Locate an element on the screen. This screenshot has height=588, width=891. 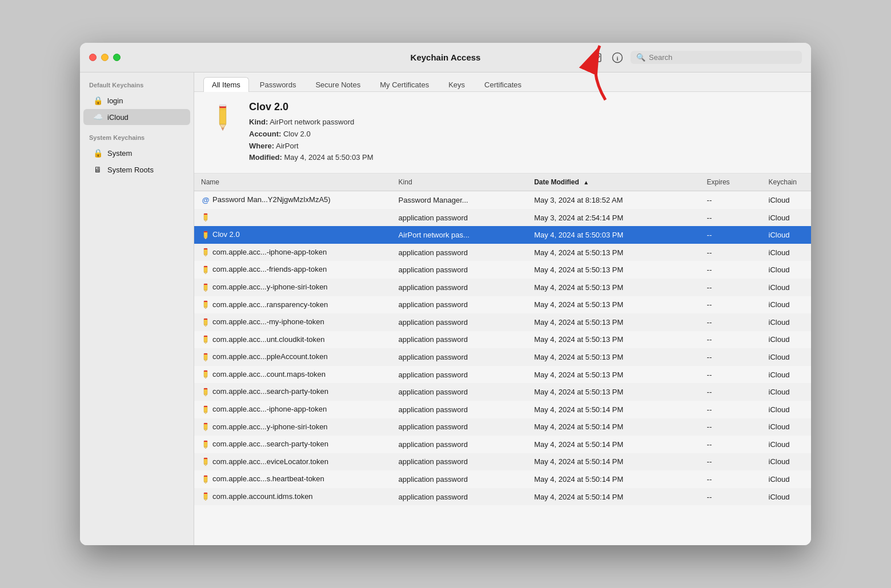
tab-certificates: Certificates is located at coordinates (503, 84).